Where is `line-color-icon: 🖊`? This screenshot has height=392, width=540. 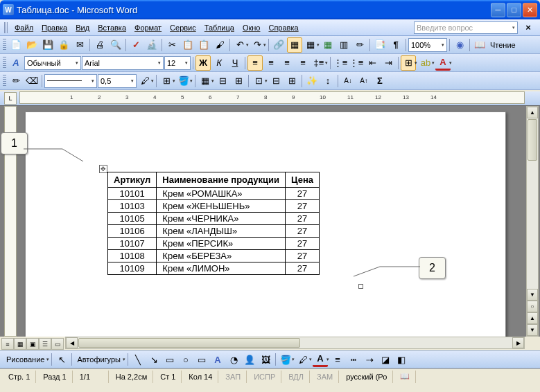
line-color-icon: 🖊 is located at coordinates (303, 359).